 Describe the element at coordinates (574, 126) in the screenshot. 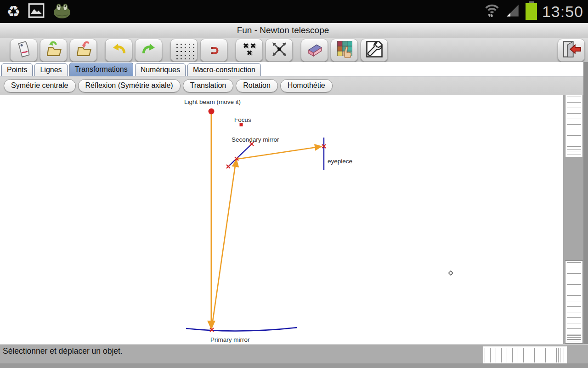

I see `vertical-ruler-top` at that location.